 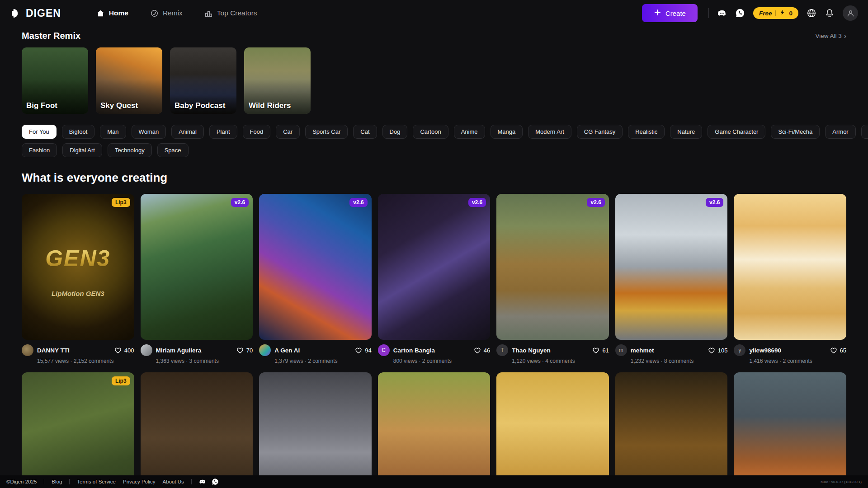 What do you see at coordinates (313, 351) in the screenshot?
I see `creator-name: A Gen AI` at bounding box center [313, 351].